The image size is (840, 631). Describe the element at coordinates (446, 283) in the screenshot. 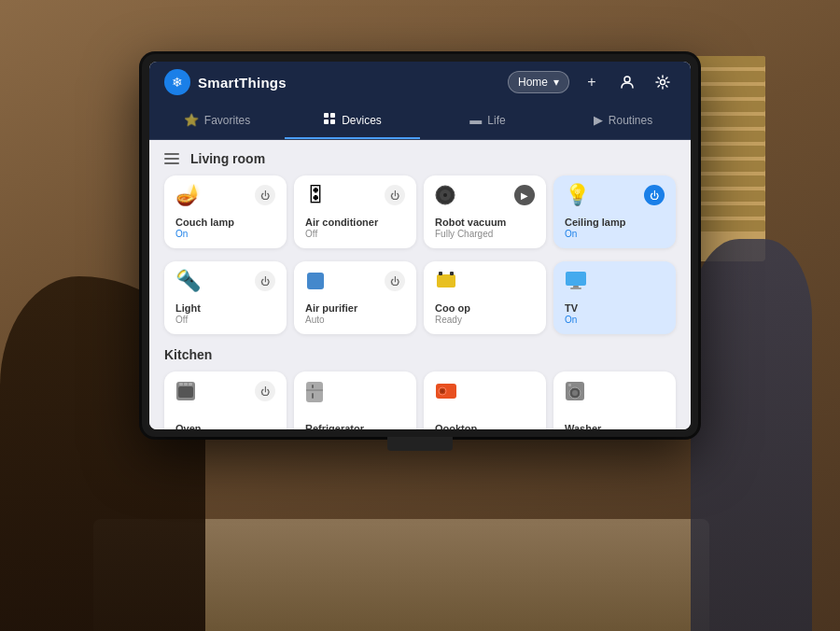

I see `qooker-icon` at that location.